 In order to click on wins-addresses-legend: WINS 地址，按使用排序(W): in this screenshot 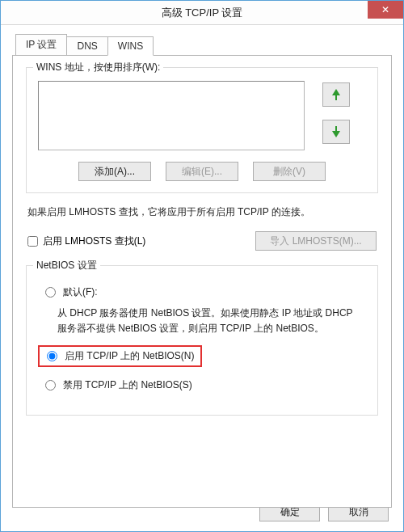, I will do `click(99, 68)`.